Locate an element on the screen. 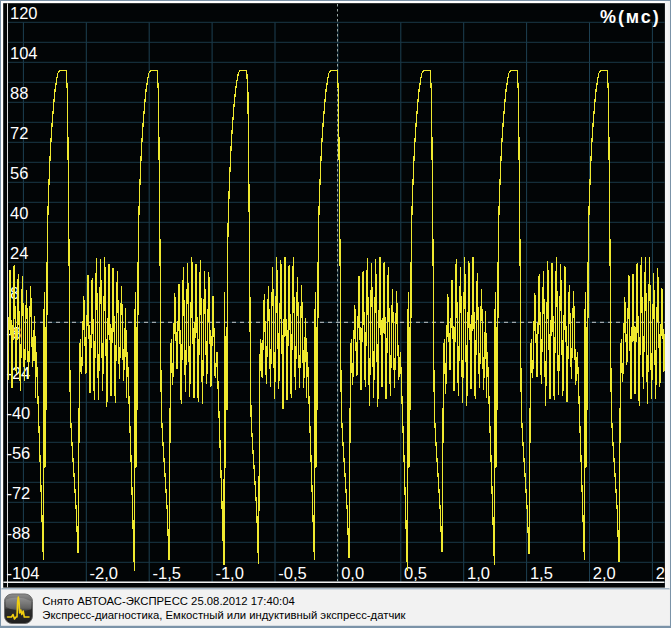 The width and height of the screenshot is (671, 628). svg-text: 88 is located at coordinates (19, 93).